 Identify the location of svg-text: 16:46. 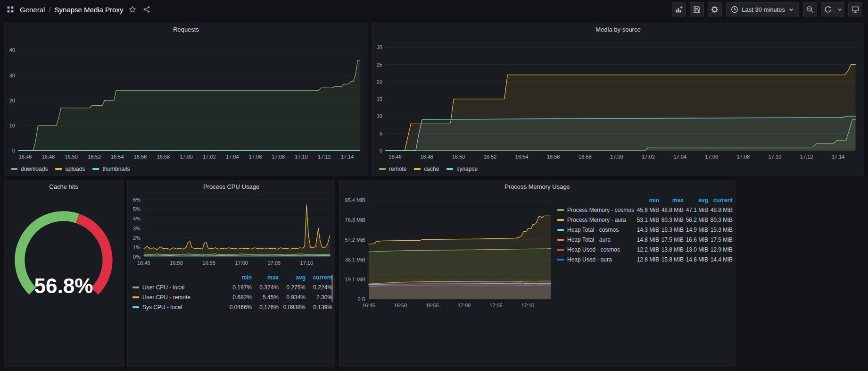
(395, 157).